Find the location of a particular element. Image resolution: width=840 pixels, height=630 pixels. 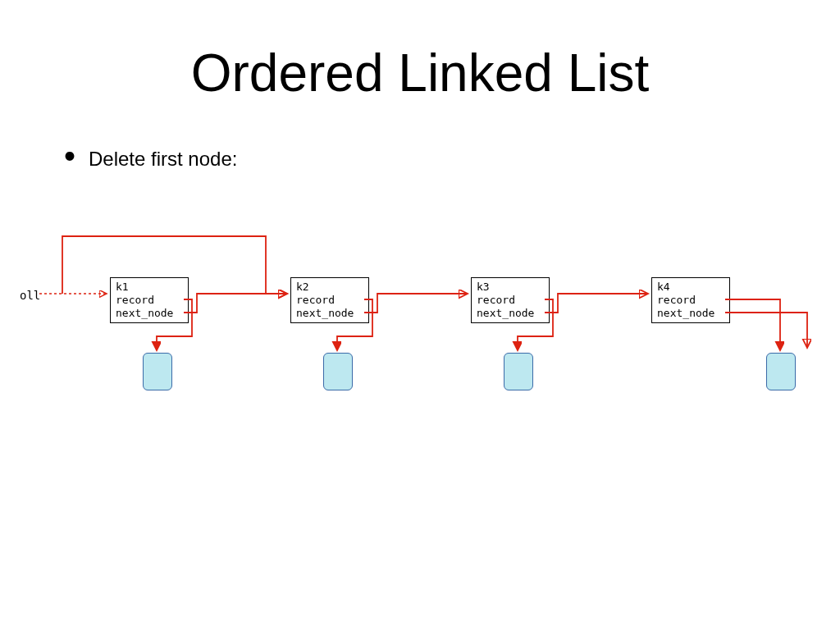

next-4-to-null is located at coordinates (766, 330).